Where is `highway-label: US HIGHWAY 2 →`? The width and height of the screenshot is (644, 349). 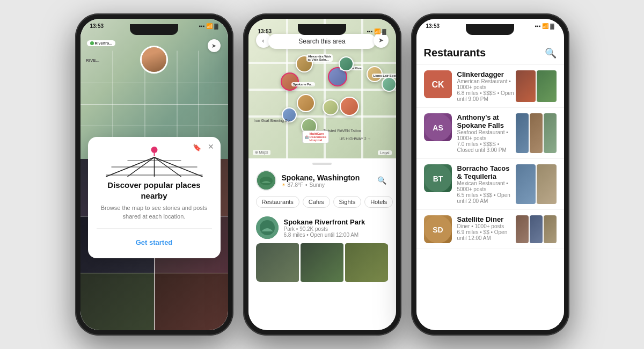
highway-label: US HIGHWAY 2 → is located at coordinates (355, 139).